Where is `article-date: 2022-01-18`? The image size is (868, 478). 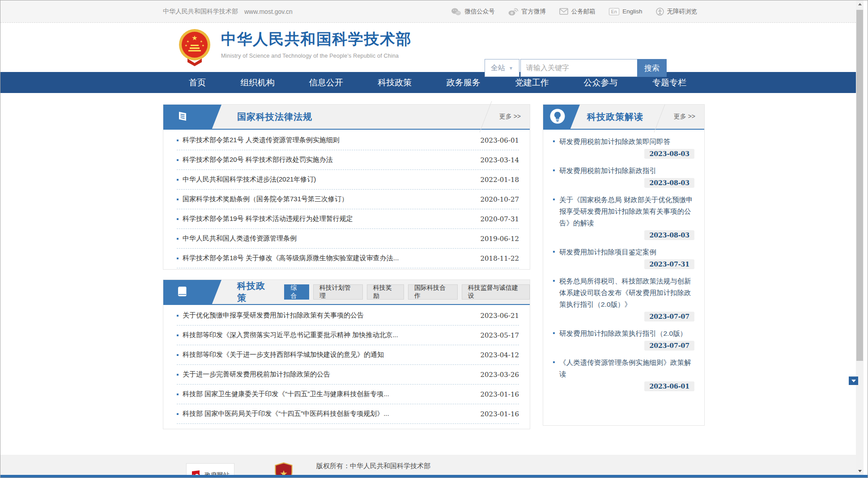
article-date: 2022-01-18 is located at coordinates (500, 180).